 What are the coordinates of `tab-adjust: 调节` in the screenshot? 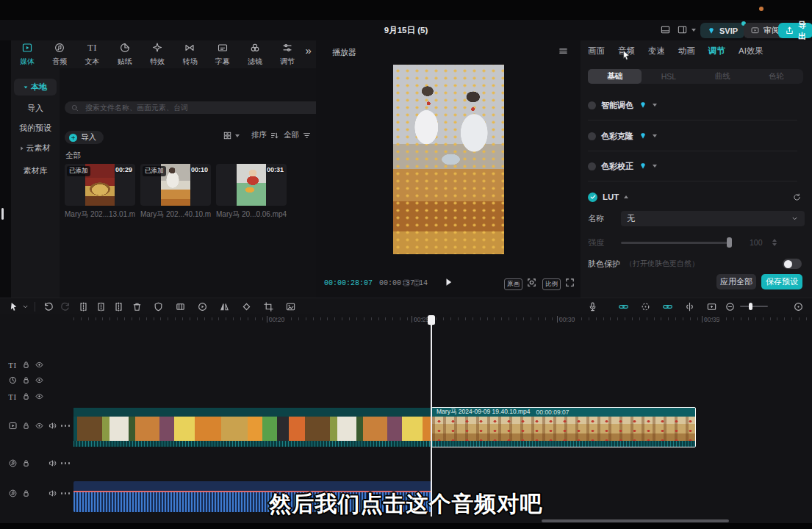 It's located at (287, 54).